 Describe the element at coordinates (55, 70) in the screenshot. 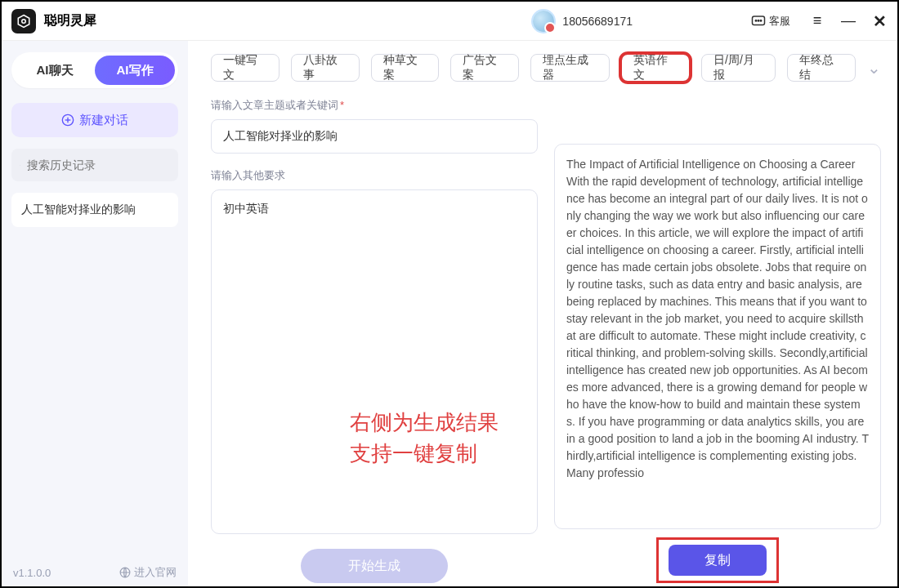

I see `tab-ai-chat: AI聊天` at that location.